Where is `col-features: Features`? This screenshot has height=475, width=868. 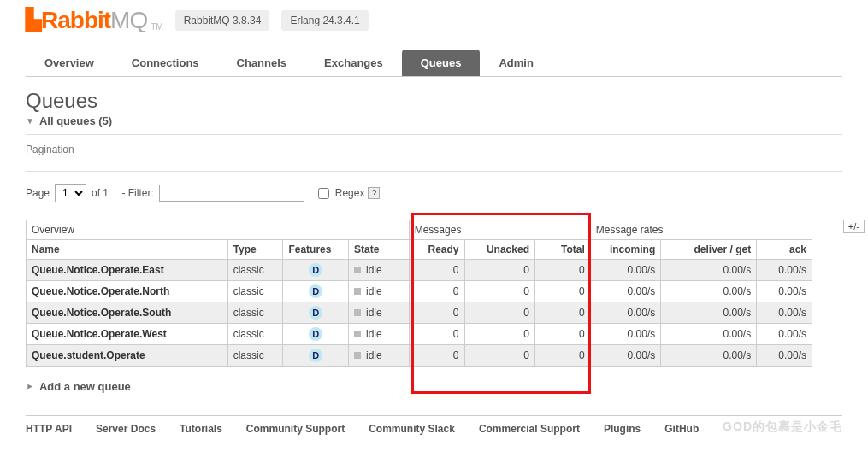
col-features: Features is located at coordinates (316, 249).